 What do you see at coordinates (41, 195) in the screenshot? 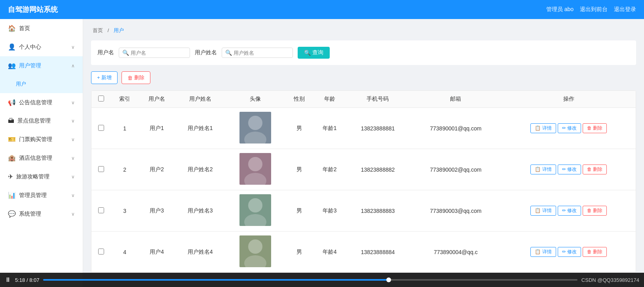
I see `sidebar-item-admin-mgmt: 📊 管理员管理 ∨` at bounding box center [41, 195].